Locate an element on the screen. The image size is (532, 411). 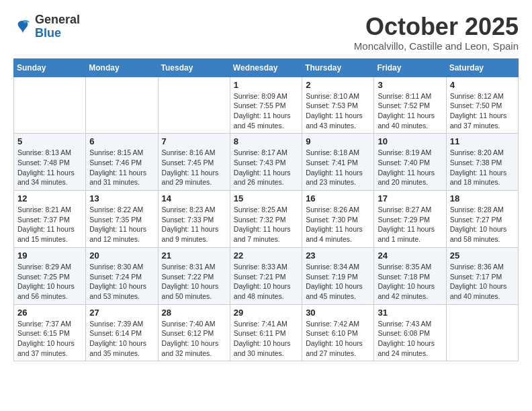
week-row-3: 12Sunrise: 8:21 AM Sunset: 7:37 PM Dayli… is located at coordinates (266, 219).